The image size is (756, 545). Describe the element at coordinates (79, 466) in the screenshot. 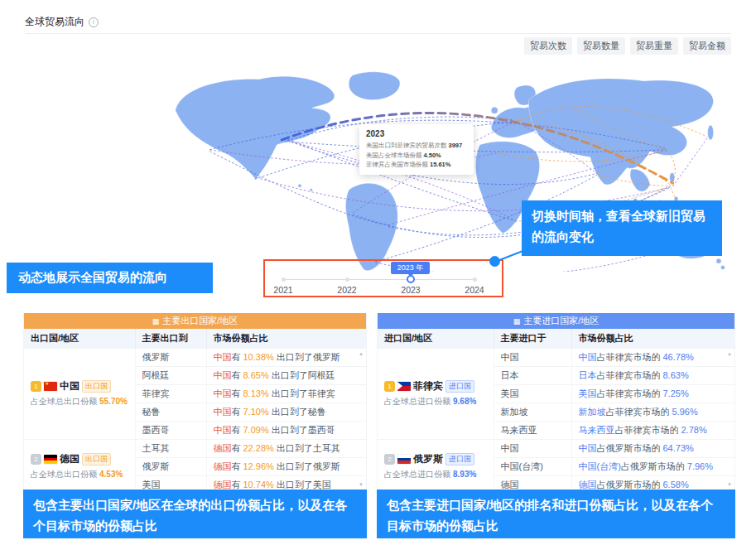

I see `exporter-germany-cell: 2 德国 出口国 占全球总出口份额4.53%` at that location.